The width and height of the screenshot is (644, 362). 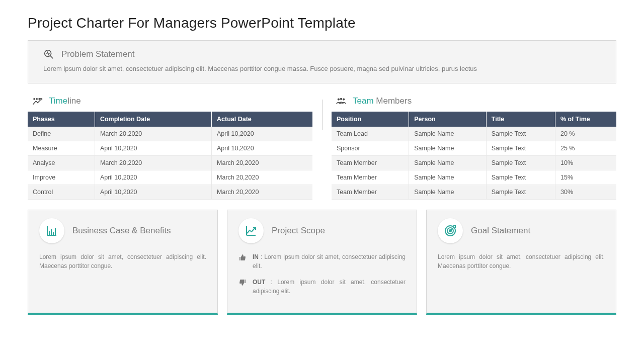 What do you see at coordinates (322, 262) in the screenshot?
I see `scope-card: Project Scope IN : Lorem ipsum dolor sit…` at bounding box center [322, 262].